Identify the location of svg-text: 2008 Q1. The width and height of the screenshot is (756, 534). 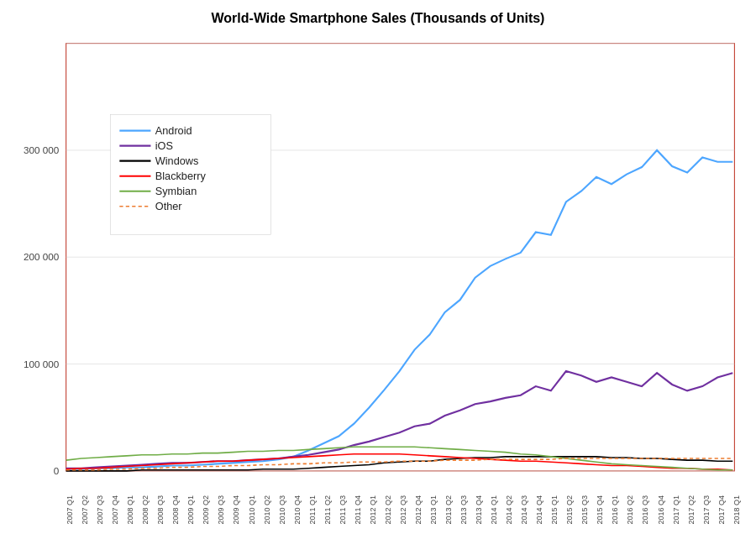
(130, 510).